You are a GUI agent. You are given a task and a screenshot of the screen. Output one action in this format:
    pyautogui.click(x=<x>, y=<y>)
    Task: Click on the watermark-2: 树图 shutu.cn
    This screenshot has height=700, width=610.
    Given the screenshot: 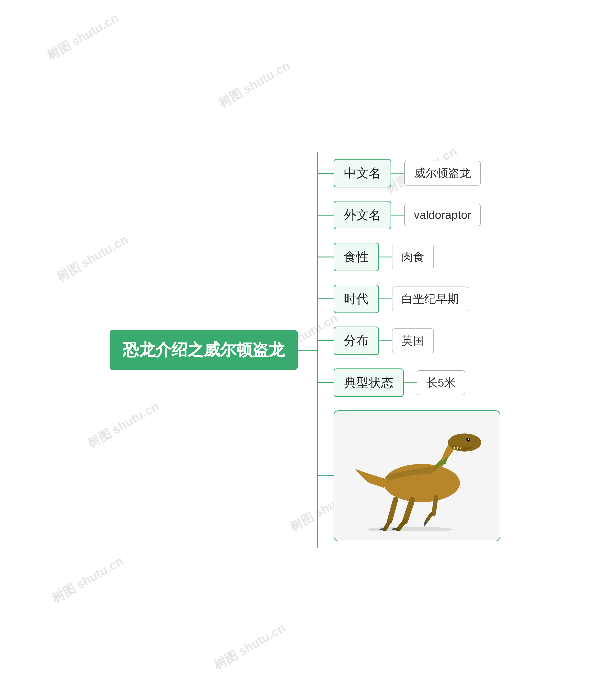 What is the action you would take?
    pyautogui.click(x=255, y=84)
    